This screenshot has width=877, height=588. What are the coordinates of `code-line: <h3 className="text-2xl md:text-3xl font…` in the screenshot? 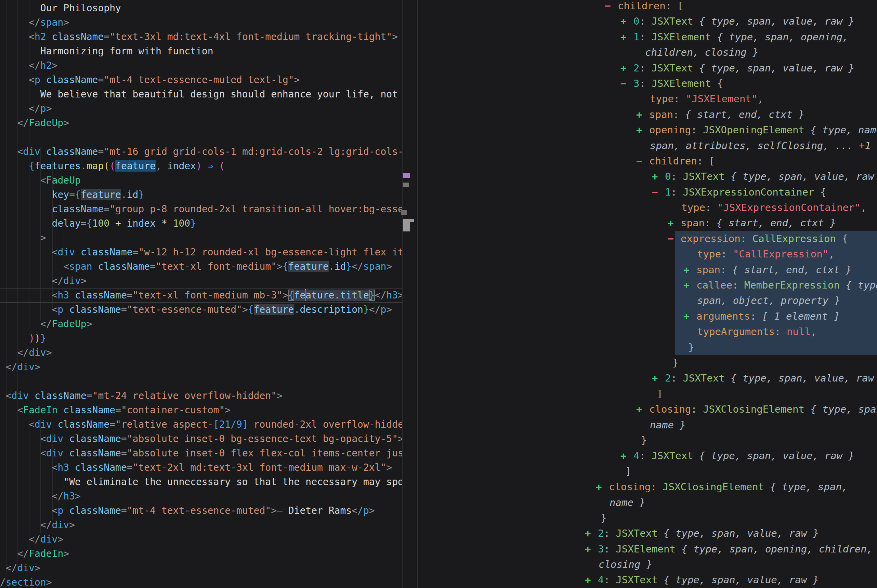 It's located at (201, 468).